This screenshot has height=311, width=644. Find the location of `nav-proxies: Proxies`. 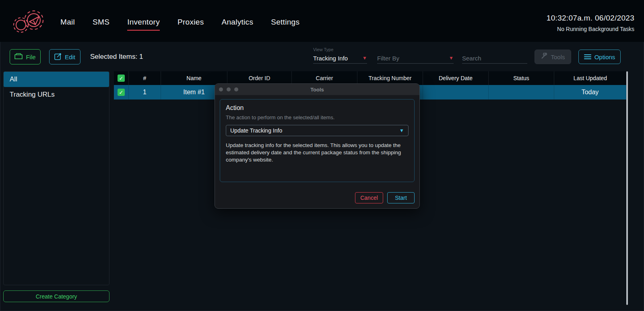

nav-proxies: Proxies is located at coordinates (191, 24).